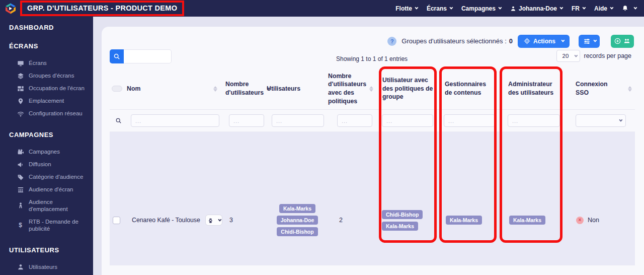  Describe the element at coordinates (297, 89) in the screenshot. I see `column-header-utilisateurs: Utilisateurs` at that location.